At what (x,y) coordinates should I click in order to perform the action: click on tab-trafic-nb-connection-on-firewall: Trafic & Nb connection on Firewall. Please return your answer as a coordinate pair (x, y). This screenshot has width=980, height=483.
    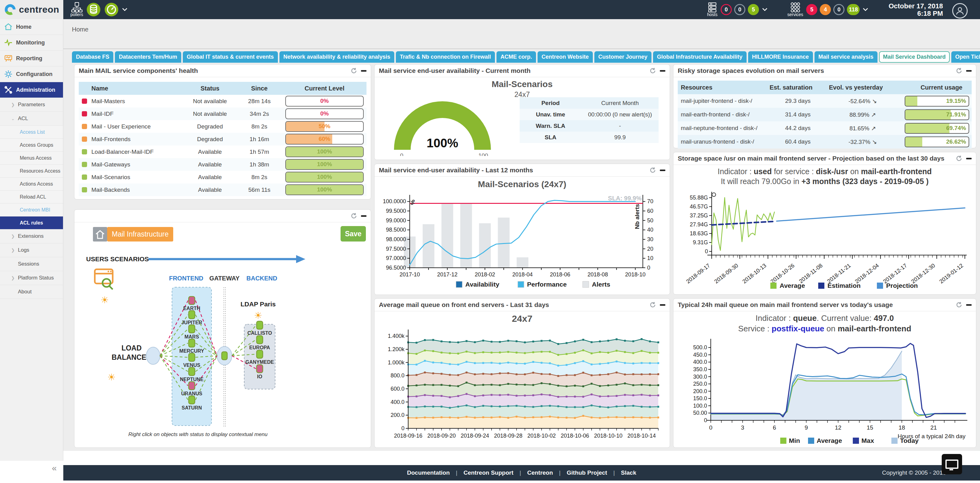
    Looking at the image, I should click on (445, 57).